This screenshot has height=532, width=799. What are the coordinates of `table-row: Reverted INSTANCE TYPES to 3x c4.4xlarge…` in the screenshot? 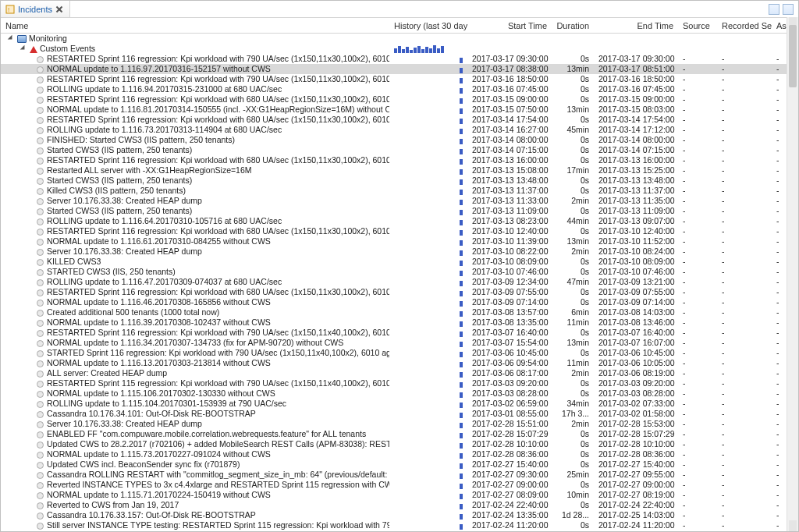 It's located at (400, 485).